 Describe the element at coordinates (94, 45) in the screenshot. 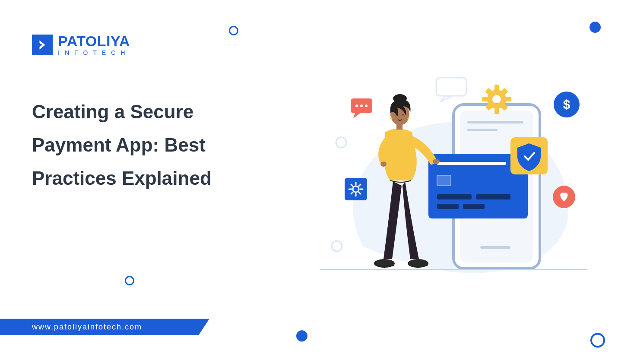

I see `logo-text: PATOLIYA INFOTECH` at that location.